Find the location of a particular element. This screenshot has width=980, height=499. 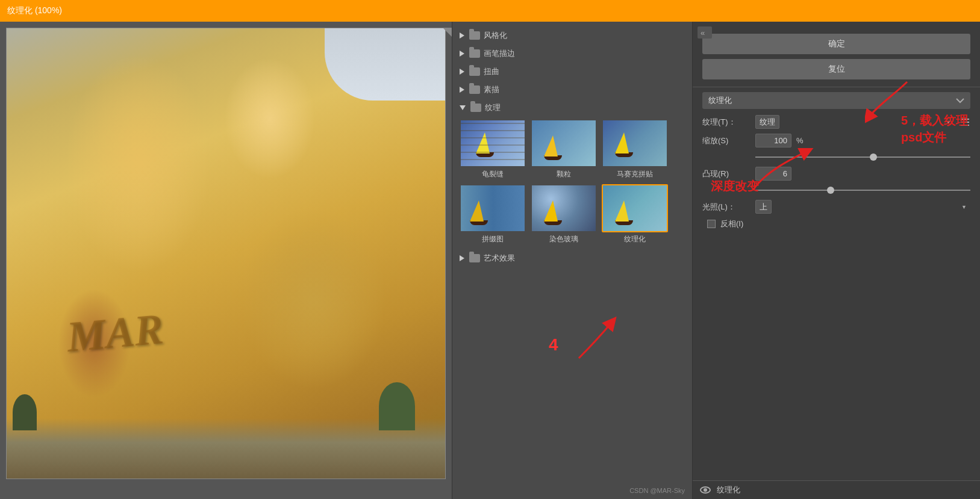

thumb-label-gulie: 龟裂缝 is located at coordinates (493, 175).